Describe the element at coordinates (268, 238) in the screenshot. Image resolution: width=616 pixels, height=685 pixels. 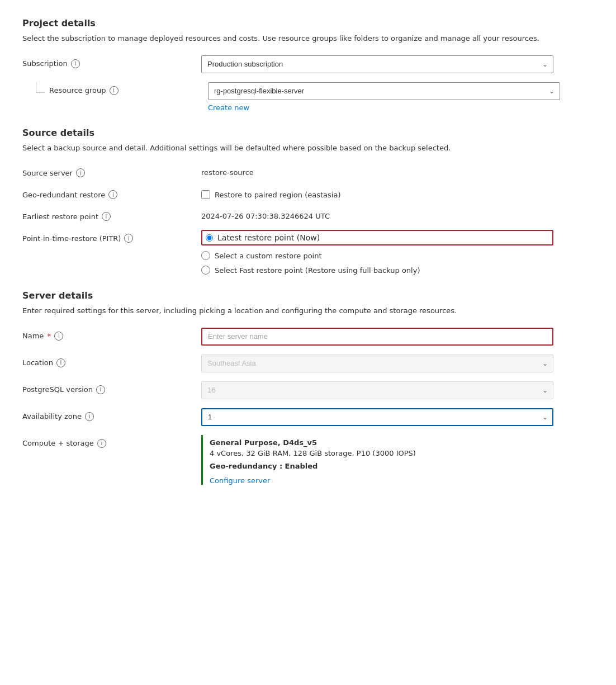
I see `pitr-label-latest: Latest restore point (Now)` at that location.